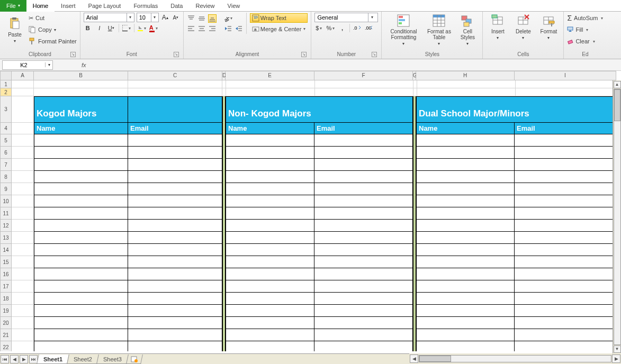  What do you see at coordinates (53, 18) in the screenshot?
I see `cut-button: ✂Cut` at bounding box center [53, 18].